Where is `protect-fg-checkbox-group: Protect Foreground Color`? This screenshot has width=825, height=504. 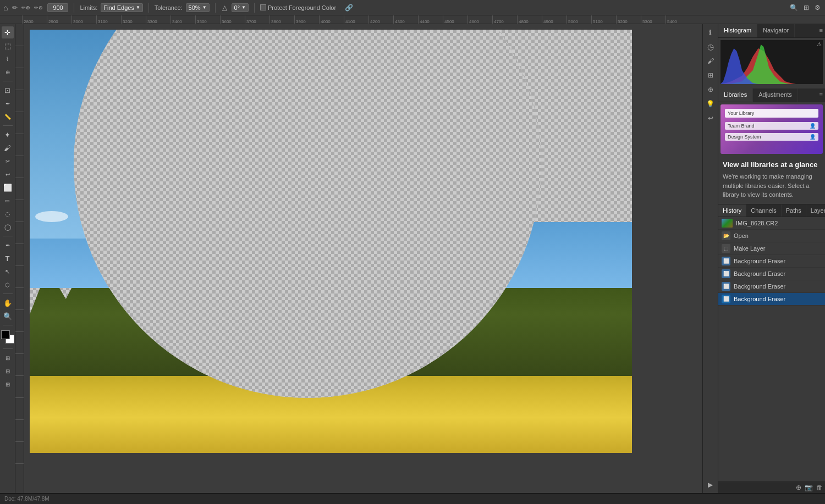
protect-fg-checkbox-group: Protect Foreground Color is located at coordinates (298, 8).